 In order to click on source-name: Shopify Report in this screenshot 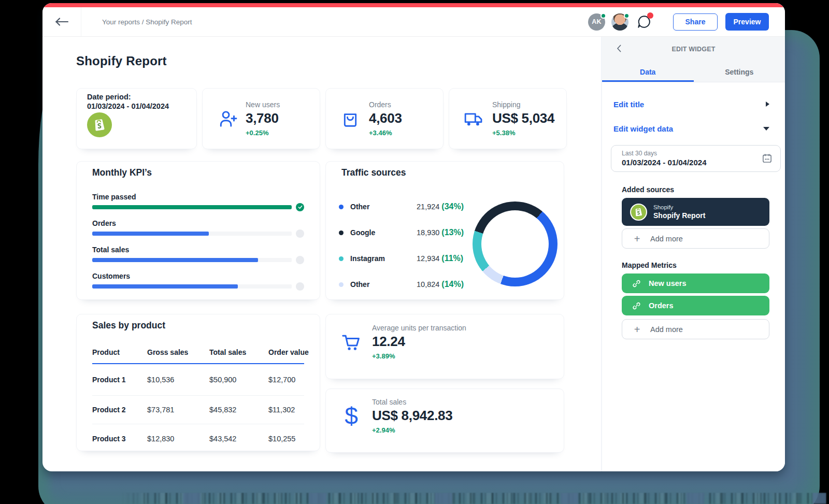, I will do `click(679, 215)`.